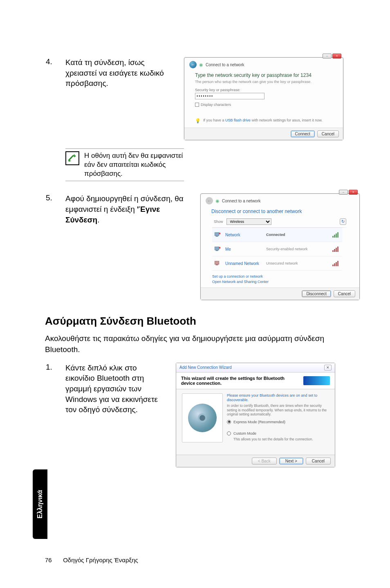 Image resolution: width=390 pixels, height=588 pixels. I want to click on step-text: Αφού δημιουργηθεί η σύνδεση, θα εμφανιστ…, so click(129, 209).